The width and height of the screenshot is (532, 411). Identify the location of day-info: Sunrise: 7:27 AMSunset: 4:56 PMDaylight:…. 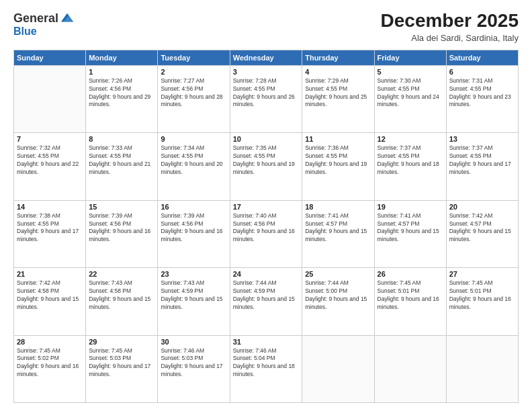
(193, 93).